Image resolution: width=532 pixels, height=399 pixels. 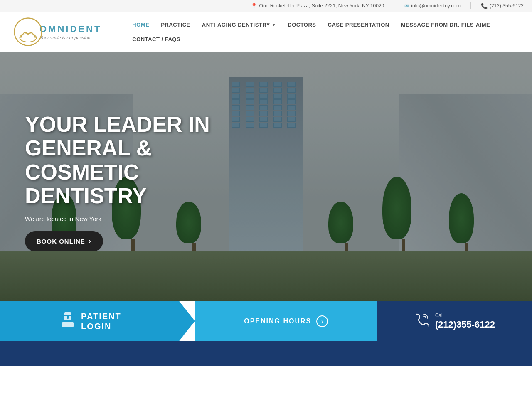 I want to click on opening-hours-section: OPENING HOURS ›, so click(x=286, y=321).